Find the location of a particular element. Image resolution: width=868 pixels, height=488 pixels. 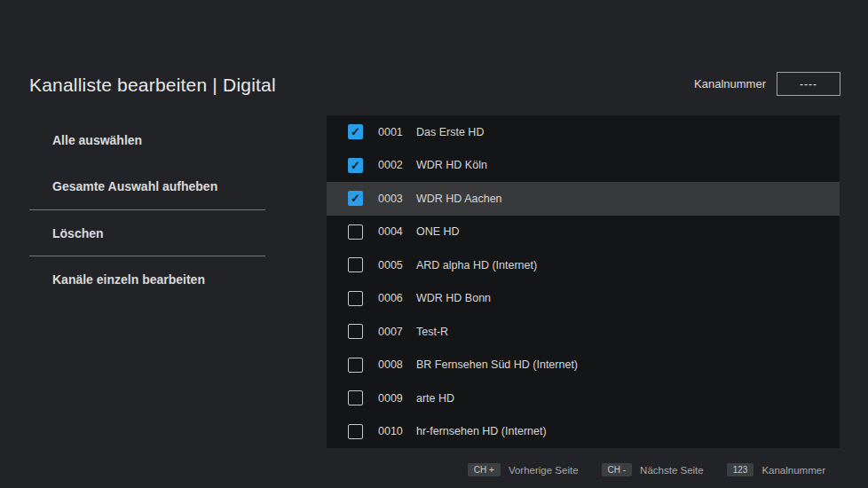

channel-row: 0008BR Fernsehen Süd HD (Internet) is located at coordinates (583, 366).